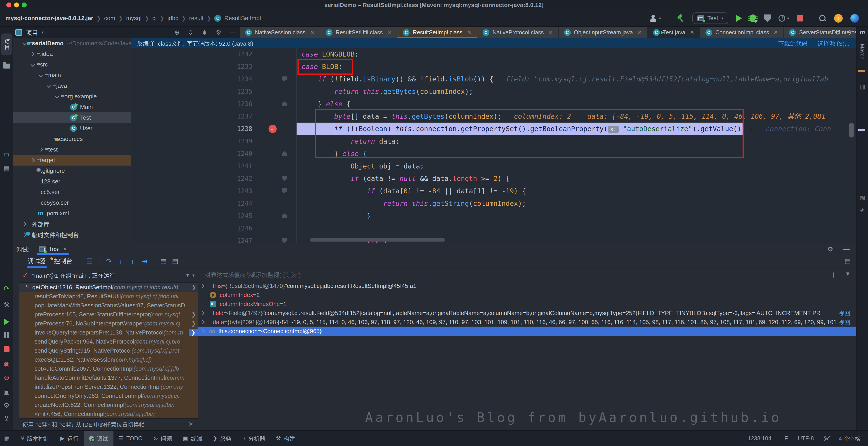  What do you see at coordinates (187, 275) in the screenshot?
I see `filter-funnel-icon: ▼` at bounding box center [187, 275].